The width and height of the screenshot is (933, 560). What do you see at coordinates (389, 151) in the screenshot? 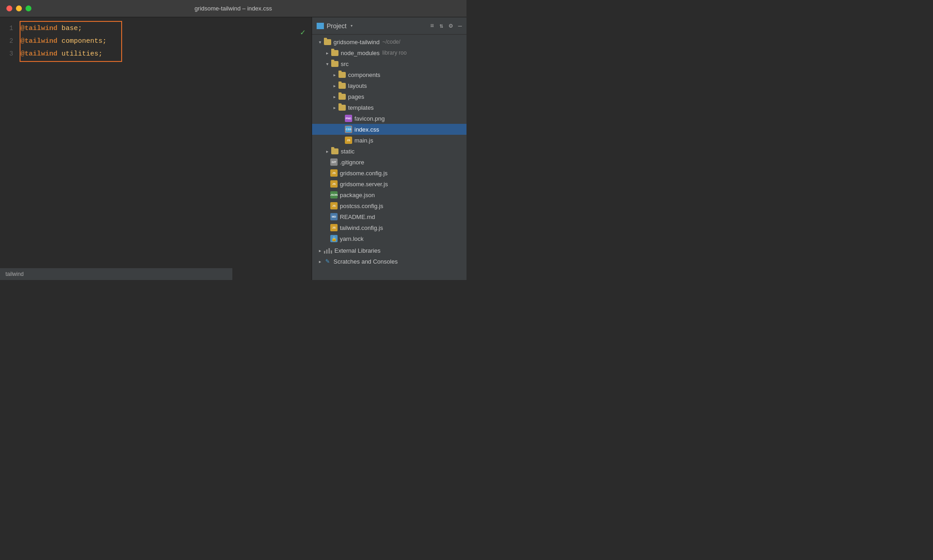
I see `tree-item-static: static` at bounding box center [389, 151].